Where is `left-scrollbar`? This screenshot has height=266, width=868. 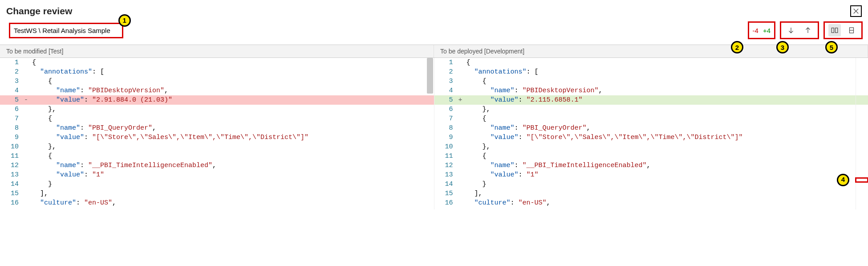 left-scrollbar is located at coordinates (430, 134).